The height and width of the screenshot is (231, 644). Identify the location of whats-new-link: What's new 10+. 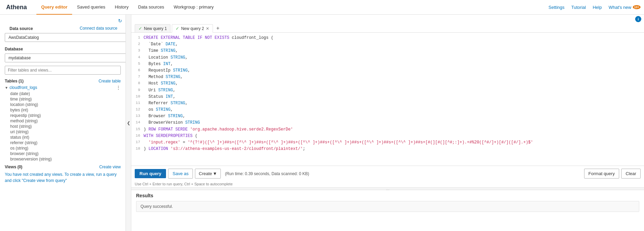
(625, 7).